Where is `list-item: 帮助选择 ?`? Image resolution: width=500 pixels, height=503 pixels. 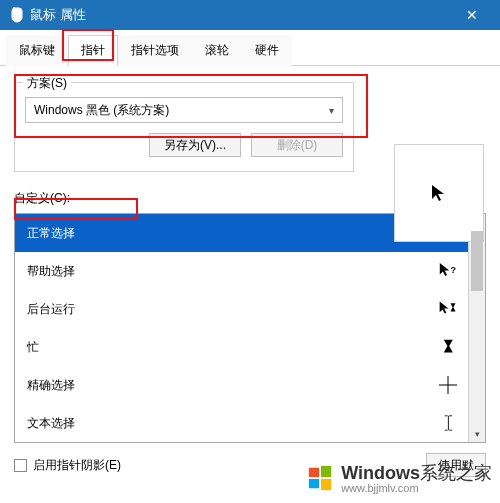
list-item: 帮助选择 ? is located at coordinates (242, 271).